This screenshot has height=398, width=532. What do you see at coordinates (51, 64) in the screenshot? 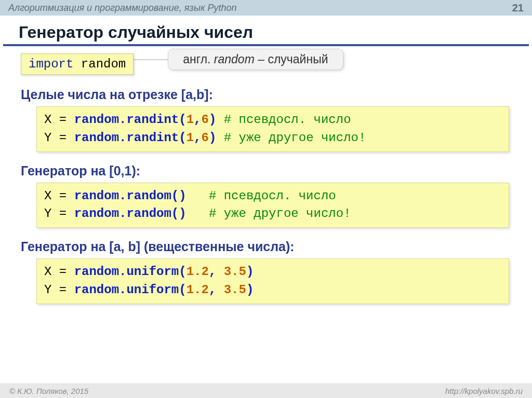
I see `keyword-import: import` at bounding box center [51, 64].